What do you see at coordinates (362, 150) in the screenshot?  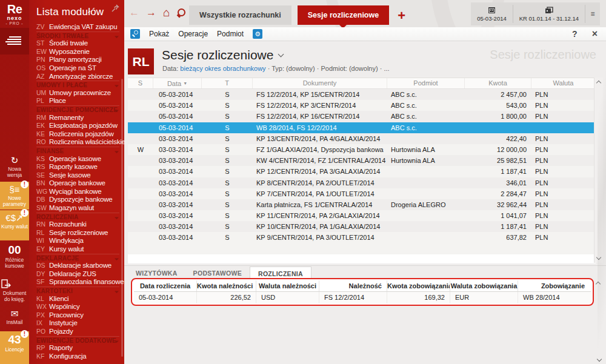 I see `table-row: W03-03-2014SFZ 1/GALAXIA/2014, Dyspozycj…` at bounding box center [362, 150].